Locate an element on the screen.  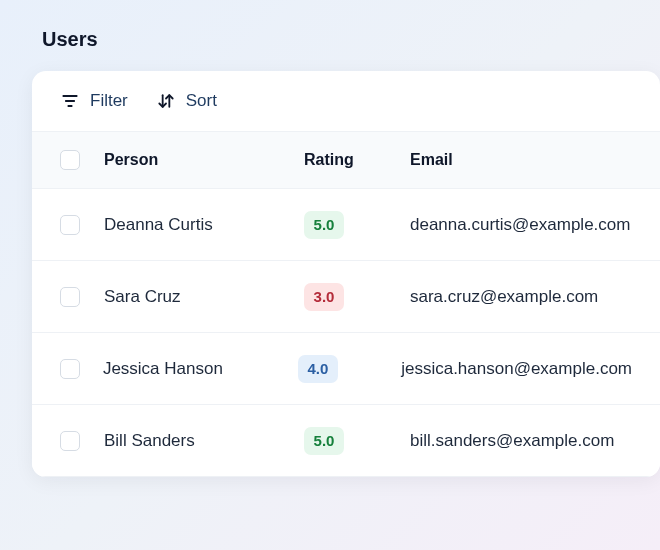
select-all-checkbox is located at coordinates (70, 160).